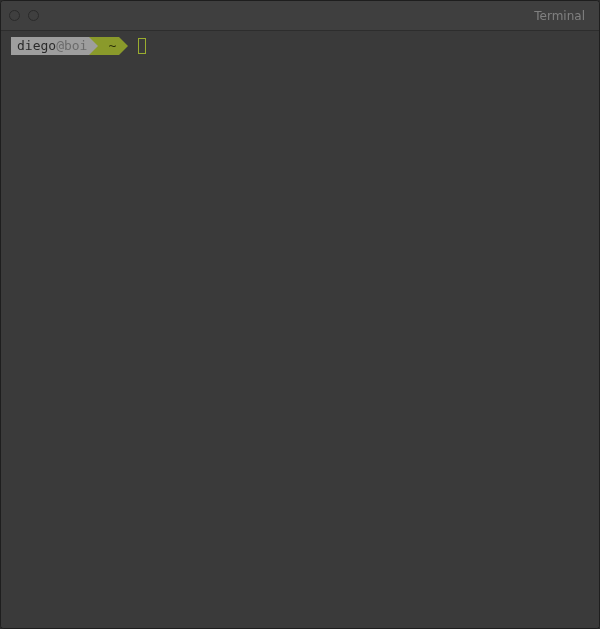  I want to click on prompt-host: boi, so click(76, 46).